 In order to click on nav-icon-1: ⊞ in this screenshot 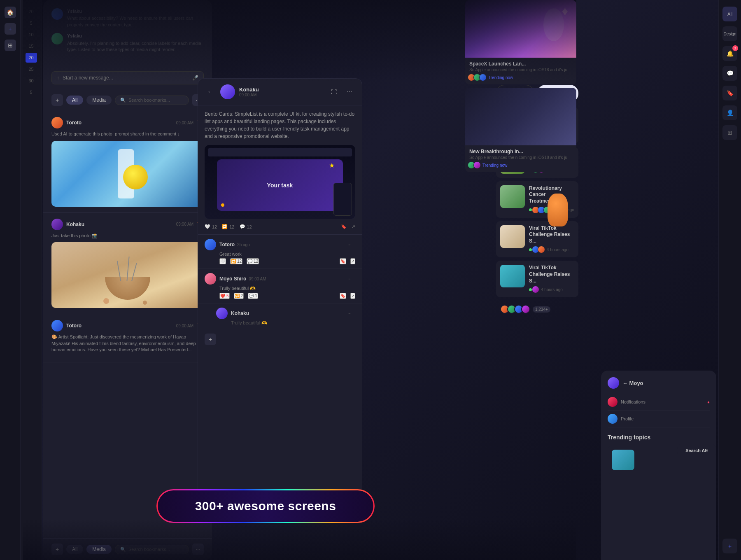, I will do `click(10, 45)`.